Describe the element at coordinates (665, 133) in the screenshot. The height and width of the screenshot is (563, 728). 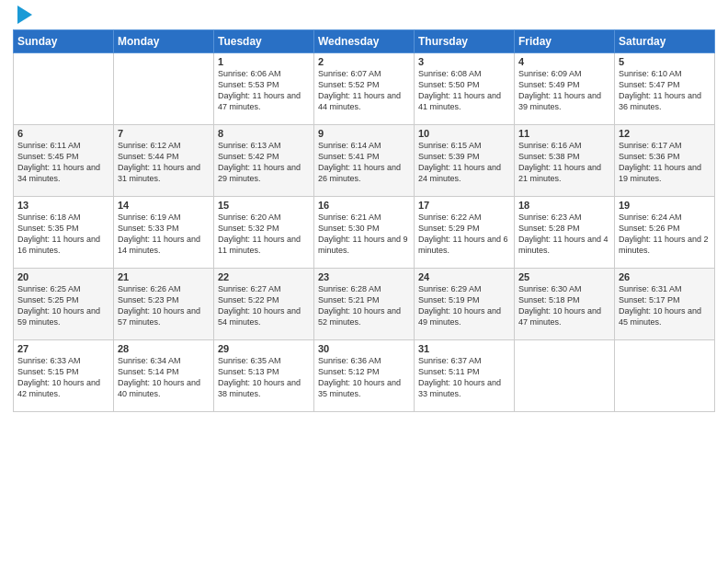
I see `day-number: 12` at that location.